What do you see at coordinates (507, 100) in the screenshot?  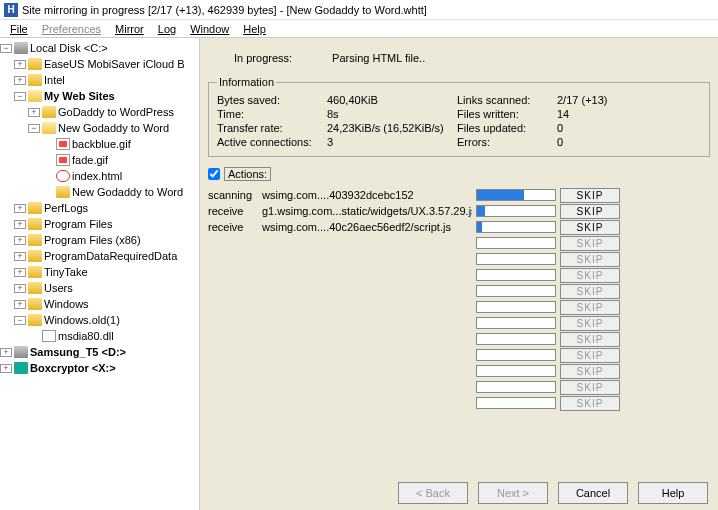 I see `links-label: Links scanned:` at bounding box center [507, 100].